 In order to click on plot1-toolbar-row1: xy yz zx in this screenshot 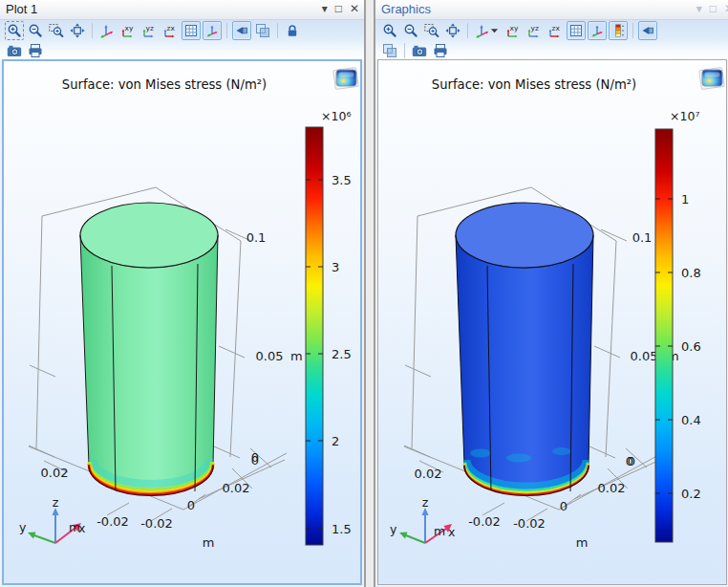, I will do `click(182, 31)`.